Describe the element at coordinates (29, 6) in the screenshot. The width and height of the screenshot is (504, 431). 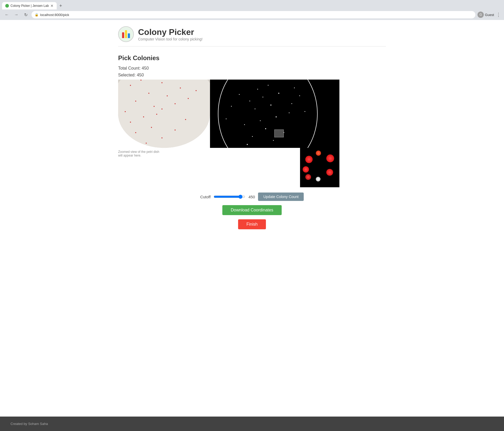
I see `active-tab: Colony Picker | Jensen Lab ✕` at that location.